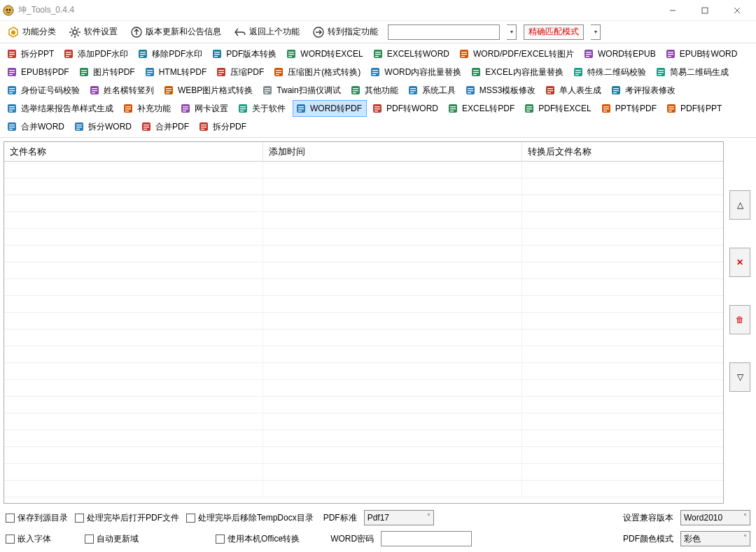  Describe the element at coordinates (209, 90) in the screenshot. I see `tool-button-20: WEBP图片格式转换` at that location.